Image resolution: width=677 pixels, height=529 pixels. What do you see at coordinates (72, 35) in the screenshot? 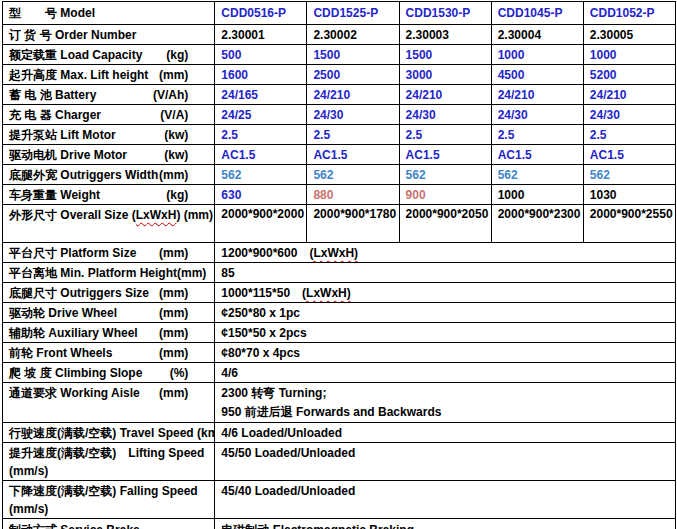
I see `row-label: 订 货 号 Order Number` at bounding box center [72, 35].